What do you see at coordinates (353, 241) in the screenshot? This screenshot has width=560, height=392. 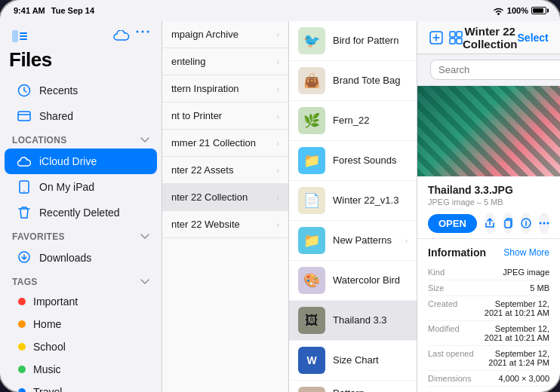 I see `file-item: 📁 New Patterns ›` at bounding box center [353, 241].